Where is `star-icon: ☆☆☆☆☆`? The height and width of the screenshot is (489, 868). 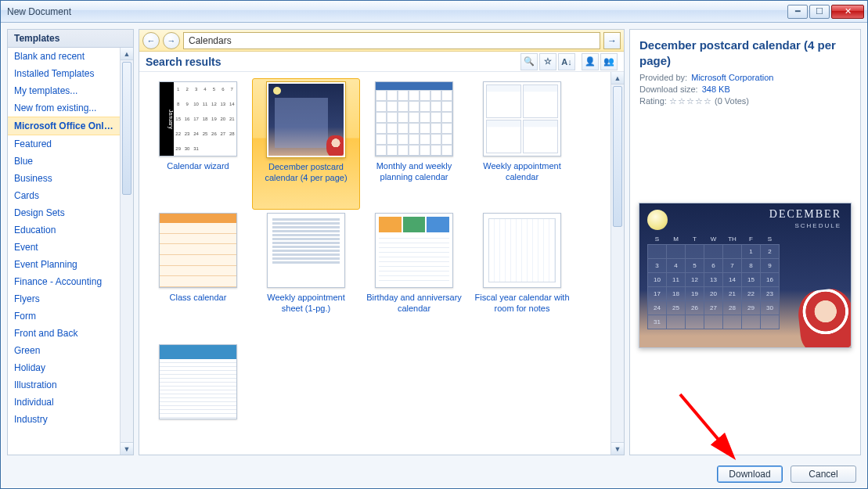 star-icon: ☆☆☆☆☆ is located at coordinates (690, 101).